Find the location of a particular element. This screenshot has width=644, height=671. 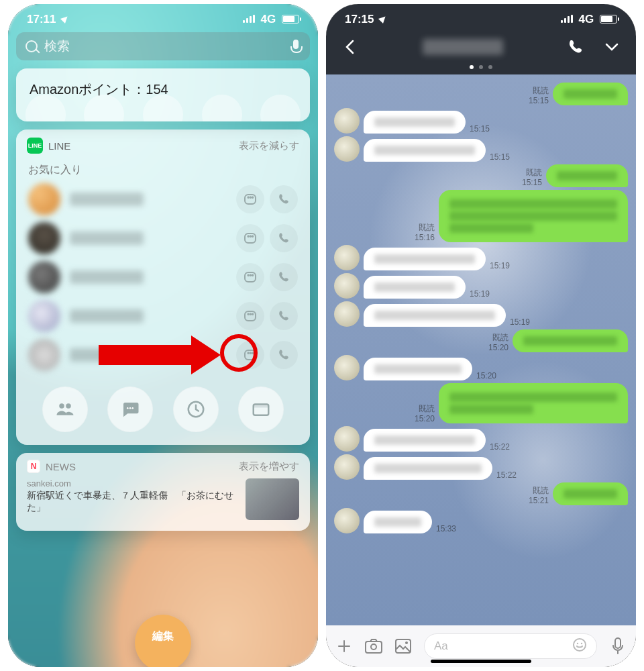

voice-message-button is located at coordinates (618, 646).